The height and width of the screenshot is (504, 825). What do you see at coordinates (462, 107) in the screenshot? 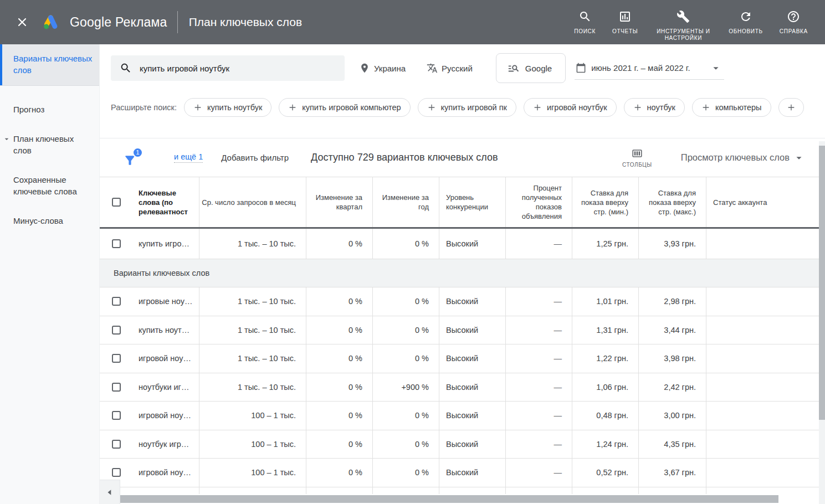
I see `expand-search-row: Расширьте поиск: купить ноутбук купить и…` at bounding box center [462, 107].